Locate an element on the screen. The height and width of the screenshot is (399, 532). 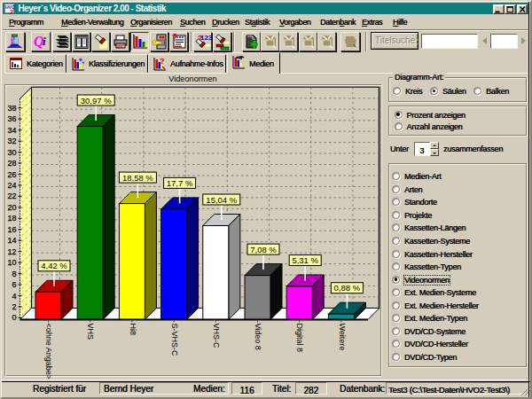
svg-text: 6 is located at coordinates (14, 285).